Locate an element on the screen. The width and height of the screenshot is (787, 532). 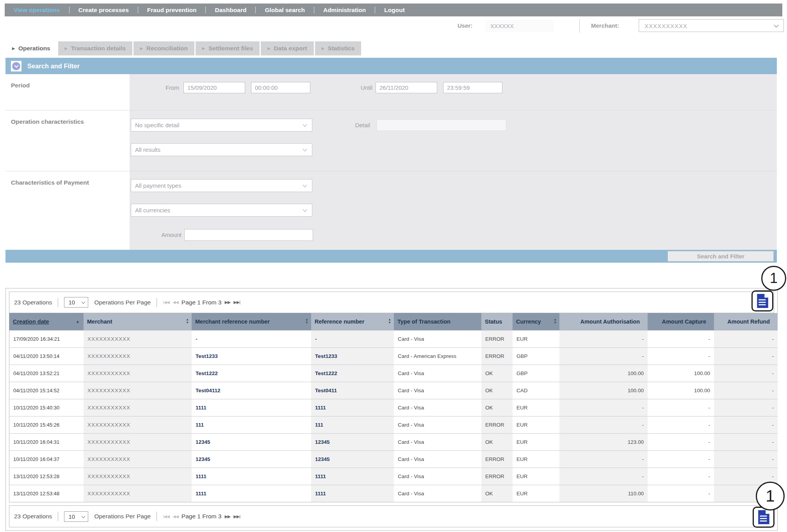
nav-item-create-processes: Create processes is located at coordinates (104, 10).